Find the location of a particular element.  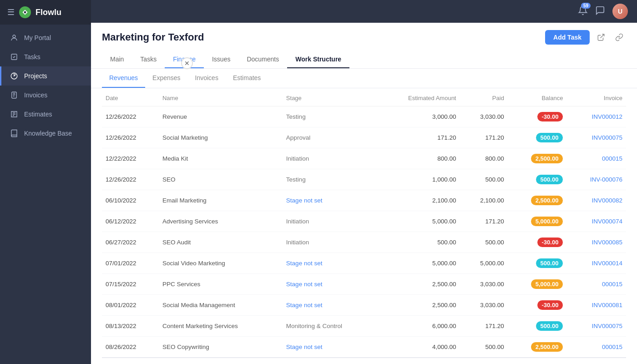

col-paid: Paid is located at coordinates (483, 97).